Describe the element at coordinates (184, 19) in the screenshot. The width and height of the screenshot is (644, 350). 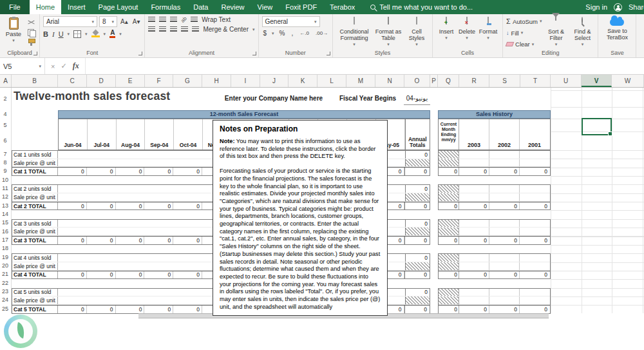
I see `orientation-icon: ab` at that location.